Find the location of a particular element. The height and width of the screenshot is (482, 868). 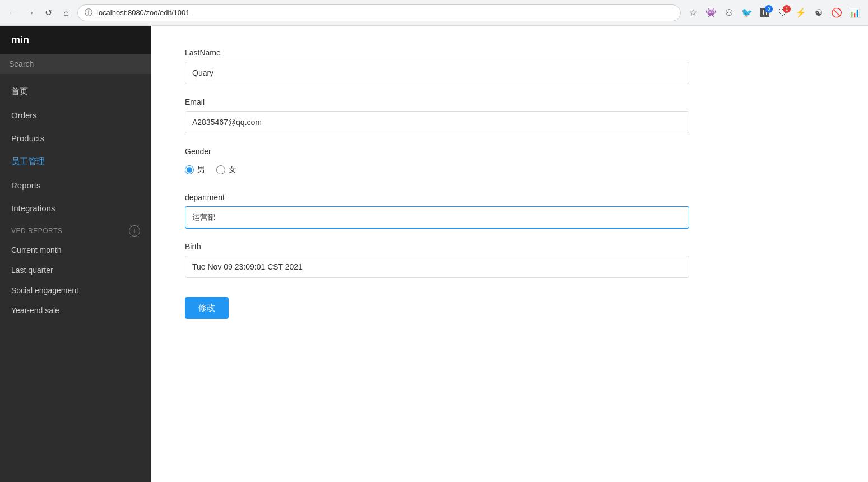

reload-button: ↺ is located at coordinates (48, 13).